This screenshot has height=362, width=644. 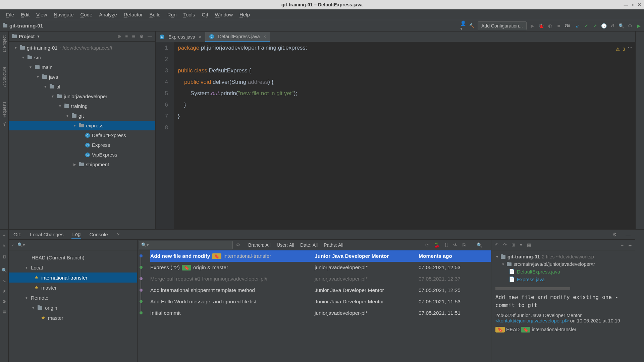 I want to click on tree-row-shippment: ▶shippment, so click(x=82, y=164).